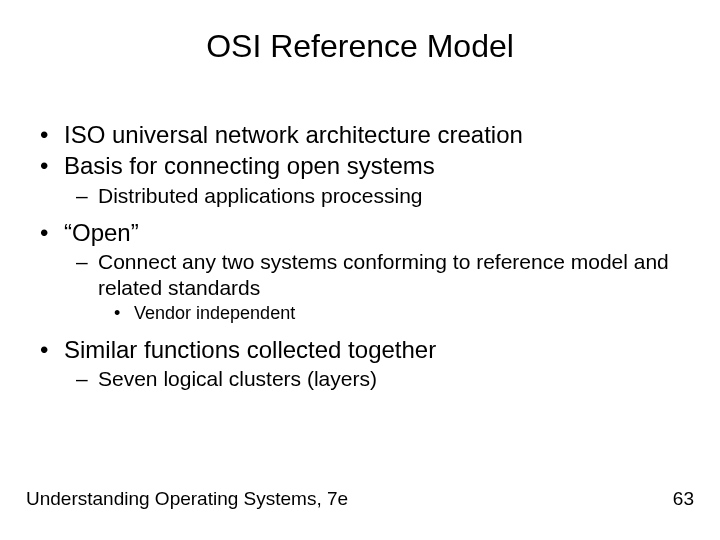 Image resolution: width=720 pixels, height=540 pixels. Describe the element at coordinates (360, 196) in the screenshot. I see `bullet-l2: Distributed applications processing` at that location.